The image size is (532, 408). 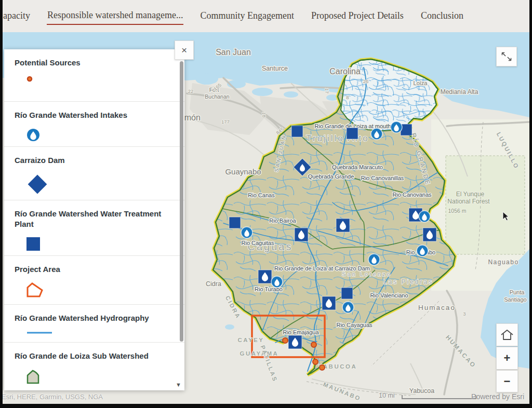 What do you see at coordinates (101, 184) in the screenshot?
I see `legend-symbol-dam-diamond` at bounding box center [101, 184].